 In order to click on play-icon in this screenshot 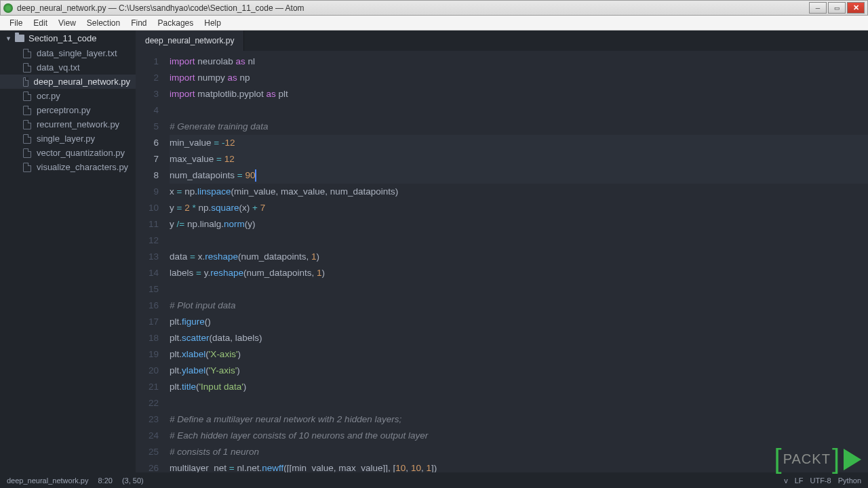, I will do `click(852, 460)`.